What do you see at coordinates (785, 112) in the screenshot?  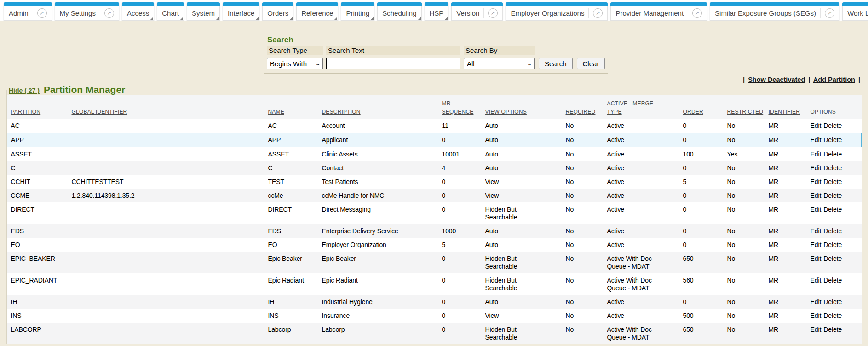 I see `sort-link-identifier: IDENTIFIER` at bounding box center [785, 112].